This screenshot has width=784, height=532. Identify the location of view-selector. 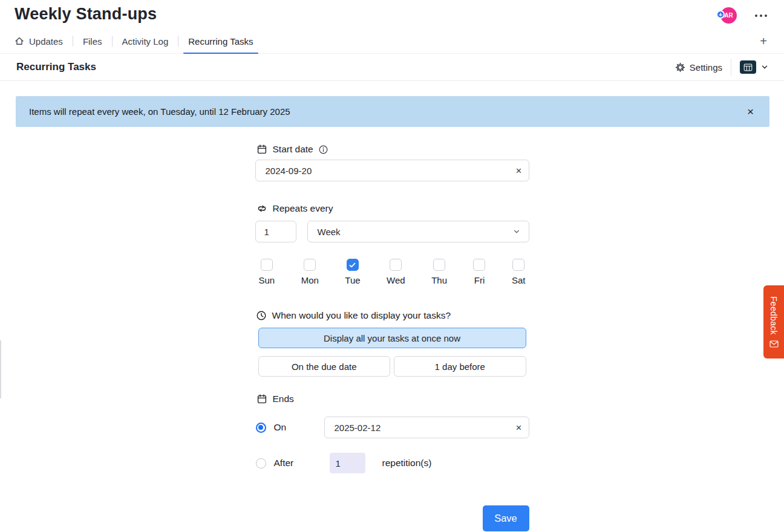
(754, 67).